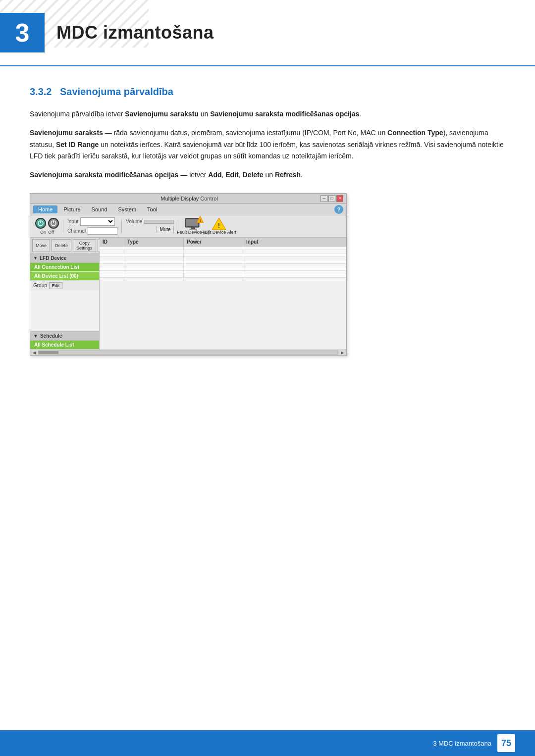 Image resolution: width=535 pixels, height=756 pixels. Describe the element at coordinates (49, 353) in the screenshot. I see `scrollbar-thumb` at that location.